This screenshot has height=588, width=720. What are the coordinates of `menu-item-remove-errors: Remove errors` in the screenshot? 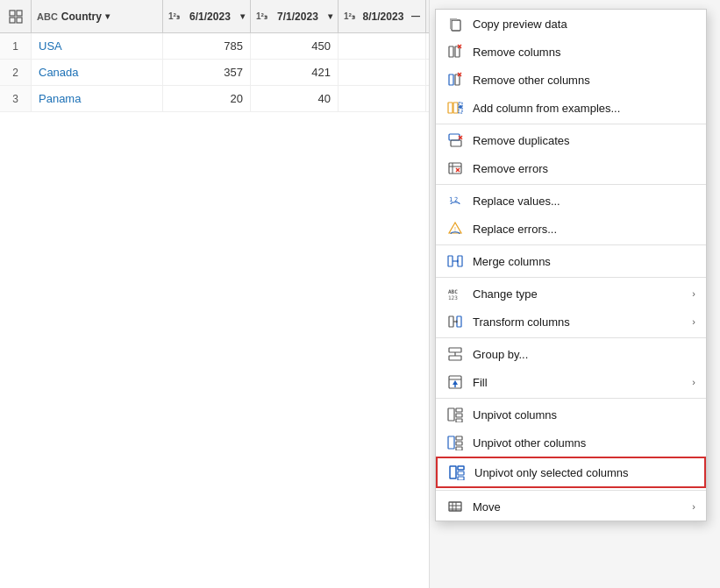 It's located at (571, 168).